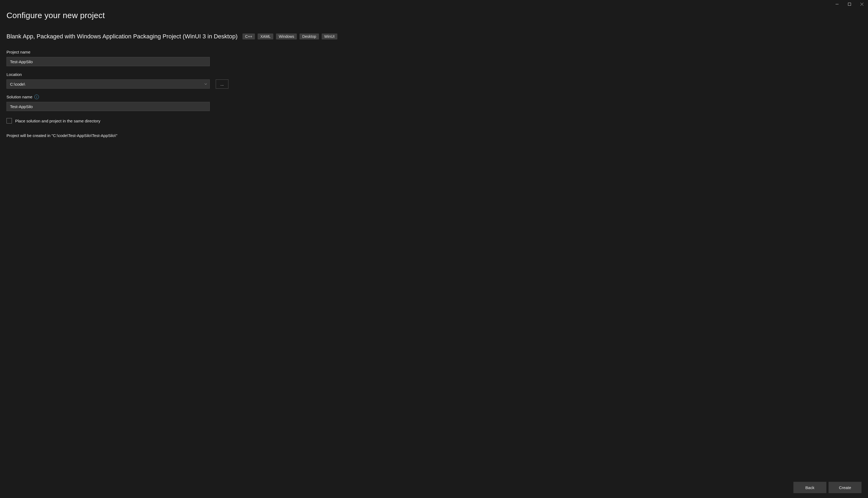 The image size is (868, 498). What do you see at coordinates (287, 36) in the screenshot?
I see `tag-windows: Windows` at bounding box center [287, 36].